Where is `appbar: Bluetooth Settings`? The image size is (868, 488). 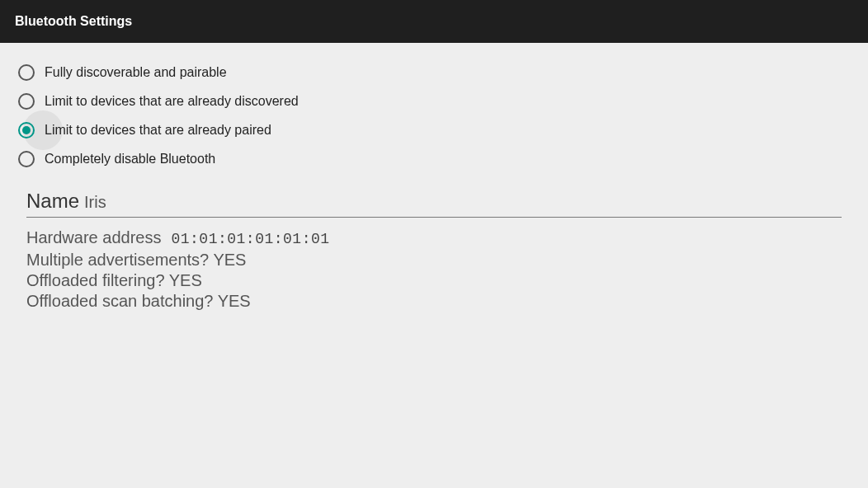
appbar: Bluetooth Settings is located at coordinates (434, 21).